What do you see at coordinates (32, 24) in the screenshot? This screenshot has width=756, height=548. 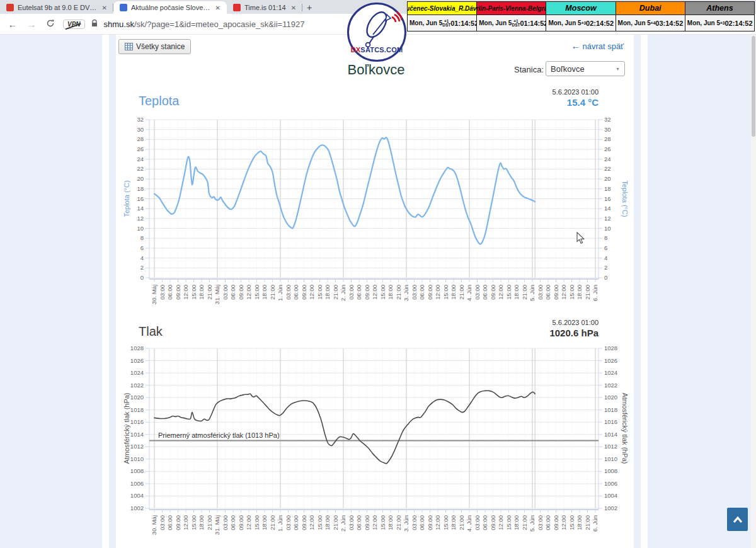 I see `forward-icon: →` at bounding box center [32, 24].